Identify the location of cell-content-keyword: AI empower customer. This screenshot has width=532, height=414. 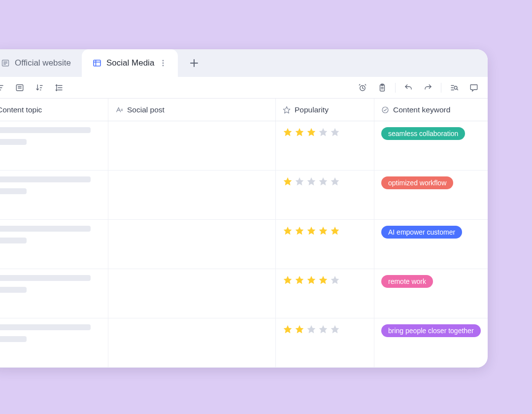
(431, 244).